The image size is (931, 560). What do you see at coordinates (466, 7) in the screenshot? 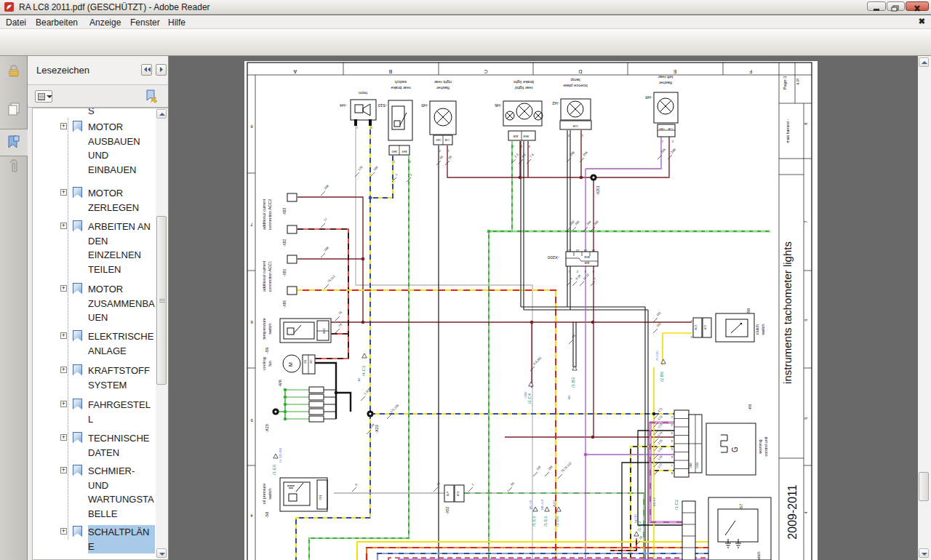
I see `title-bar: RA LC8 2011.pdf (GESCHÜTZT) - Adobe Read…` at bounding box center [466, 7].